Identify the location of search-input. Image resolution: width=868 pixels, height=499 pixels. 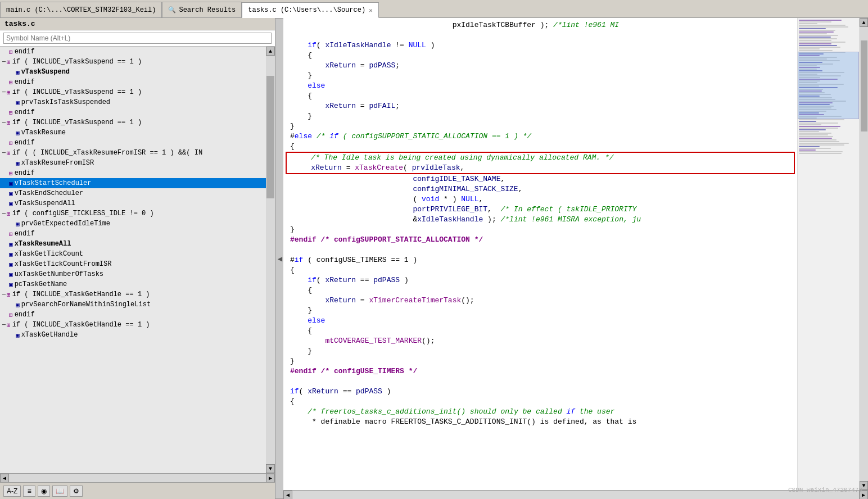
(137, 38).